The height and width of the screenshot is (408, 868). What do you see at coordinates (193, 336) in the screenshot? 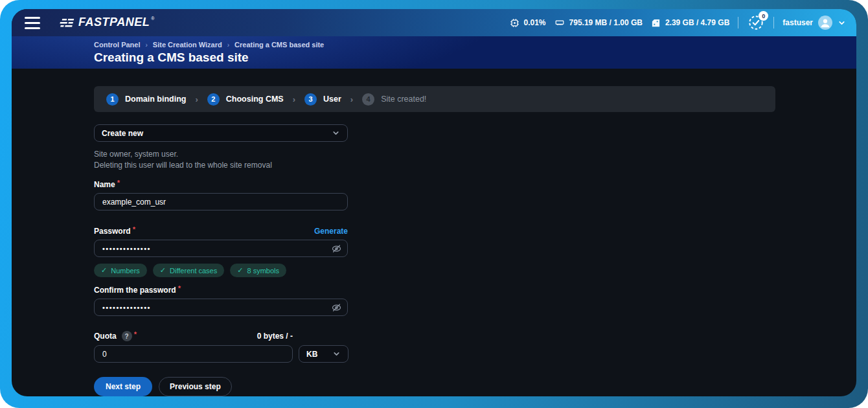
I see `quota-label-row: Quota ? * 0 bytes / -` at bounding box center [193, 336].